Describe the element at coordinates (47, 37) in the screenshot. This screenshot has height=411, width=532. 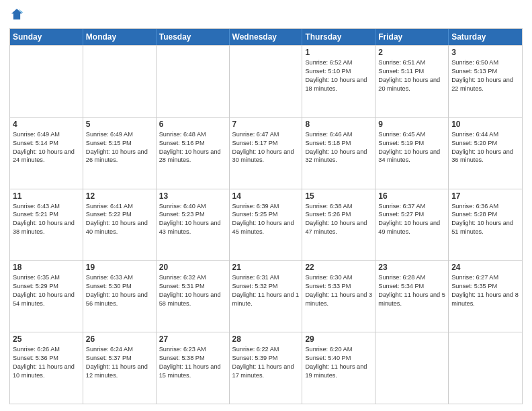
I see `weekday-header-sunday: Sunday` at that location.